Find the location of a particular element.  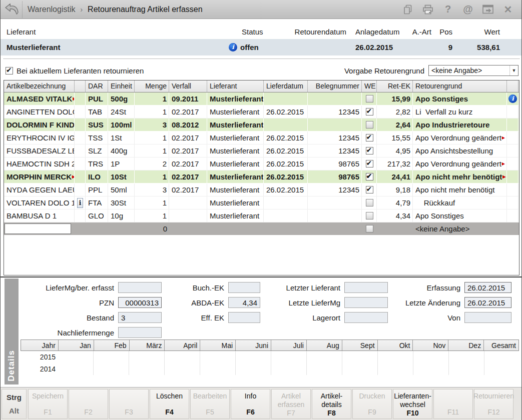

entry-cell-retourengrund: <keine Angabe> is located at coordinates (460, 229).